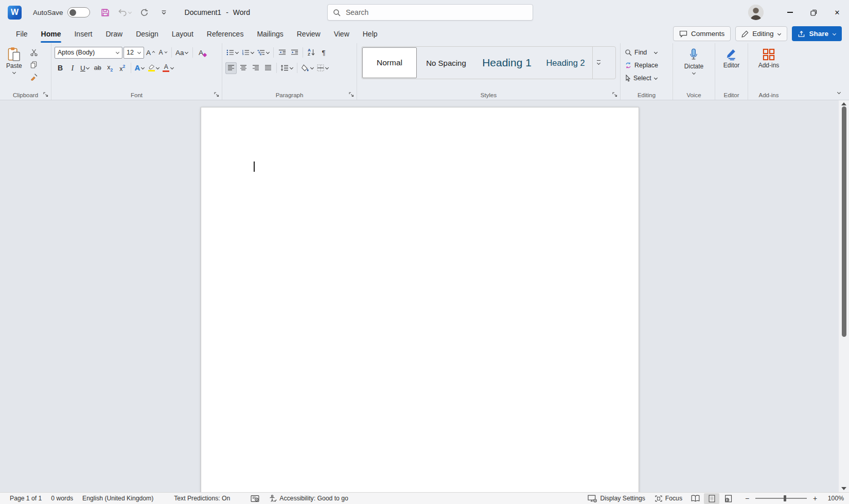  Describe the element at coordinates (815, 498) in the screenshot. I see `zoom-in-button: +` at that location.